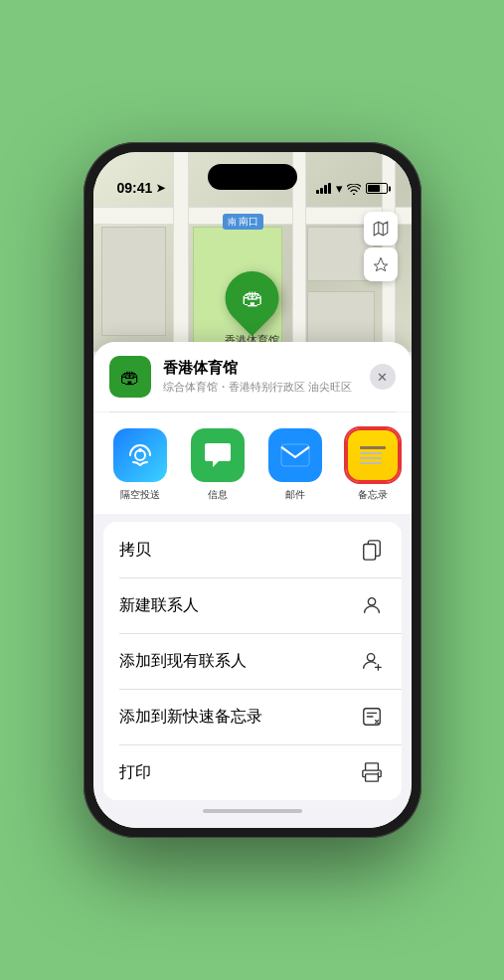 Image resolution: width=504 pixels, height=980 pixels. What do you see at coordinates (218, 495) in the screenshot?
I see `messages-label: 信息` at bounding box center [218, 495].